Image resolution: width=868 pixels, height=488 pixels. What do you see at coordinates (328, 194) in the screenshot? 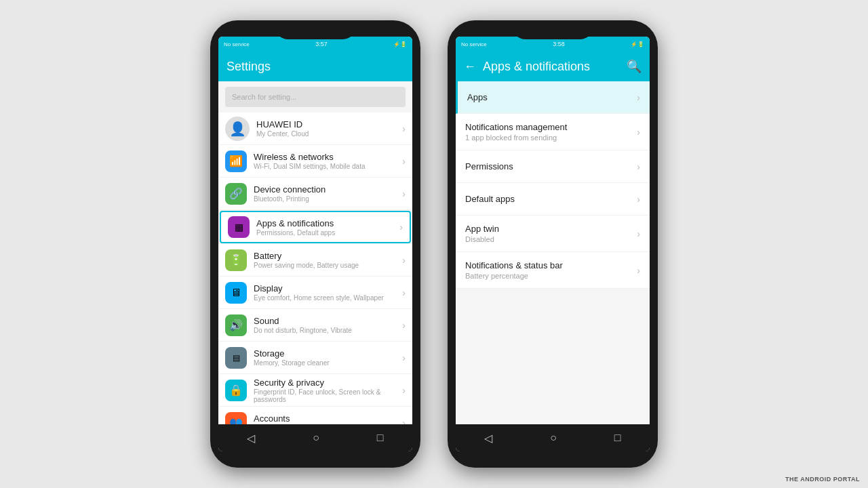
I see `device-text: Device connection Bluetooth, Printing` at bounding box center [328, 194].